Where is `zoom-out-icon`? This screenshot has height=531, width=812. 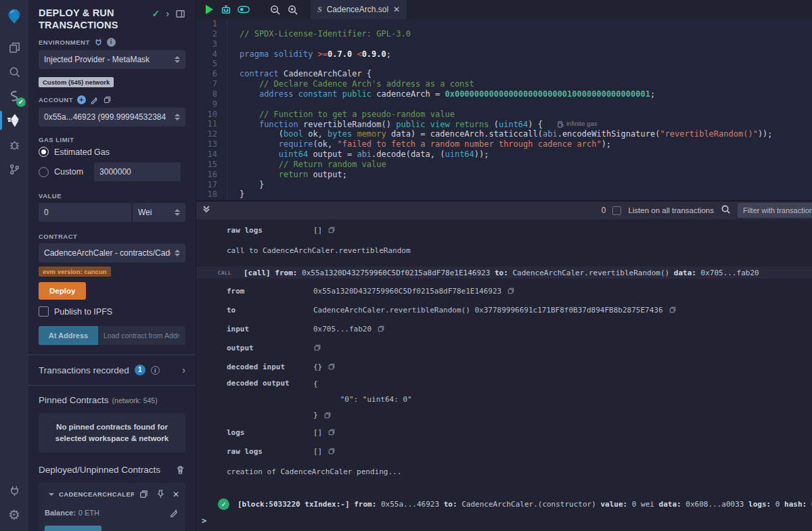 zoom-out-icon is located at coordinates (275, 9).